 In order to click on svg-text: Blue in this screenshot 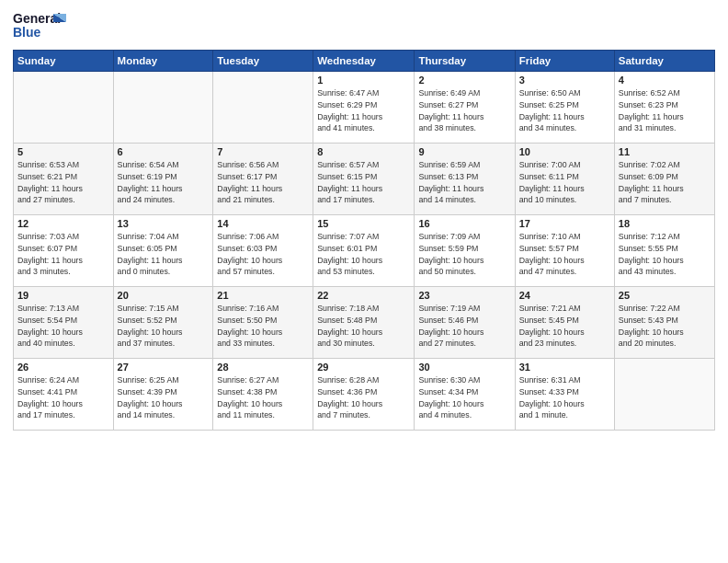, I will do `click(28, 32)`.